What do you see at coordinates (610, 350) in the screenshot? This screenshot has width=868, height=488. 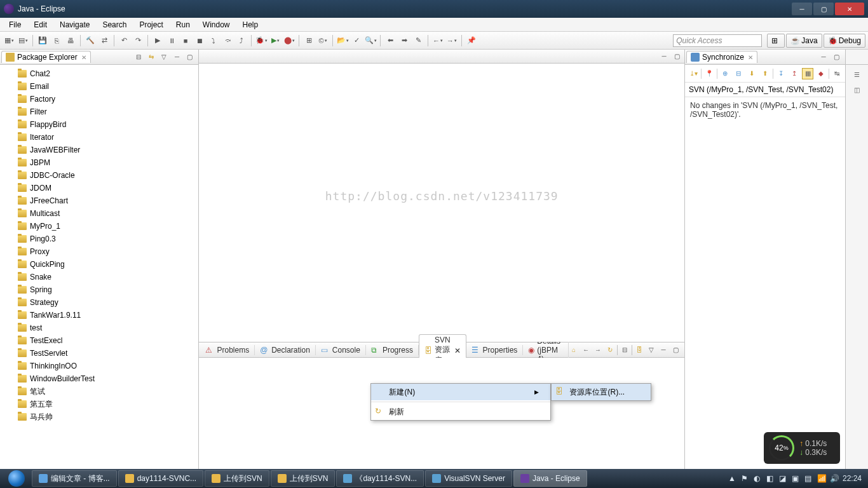 I see `refresh-button: ↻` at bounding box center [610, 350].